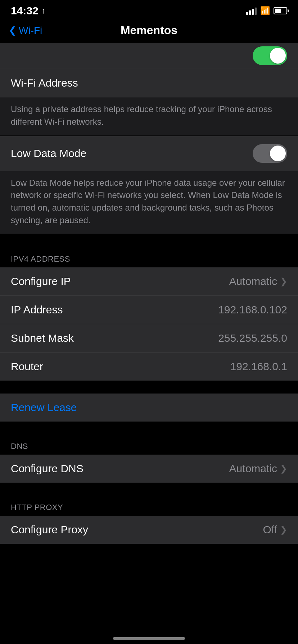  Describe the element at coordinates (24, 11) in the screenshot. I see `status-time: 14:32` at that location.